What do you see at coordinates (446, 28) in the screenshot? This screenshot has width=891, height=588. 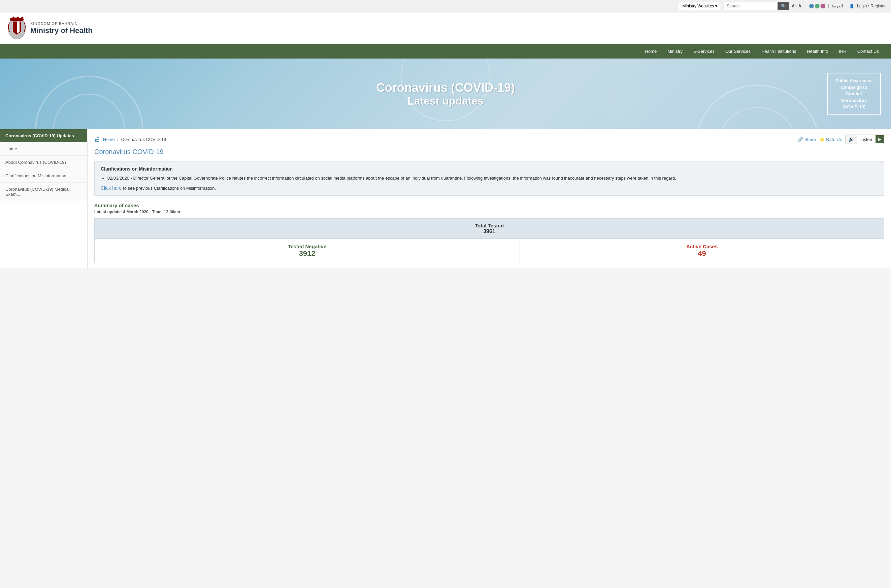 I see `header: KINGDOM OF BAHRAIN Ministry of Health` at bounding box center [446, 28].